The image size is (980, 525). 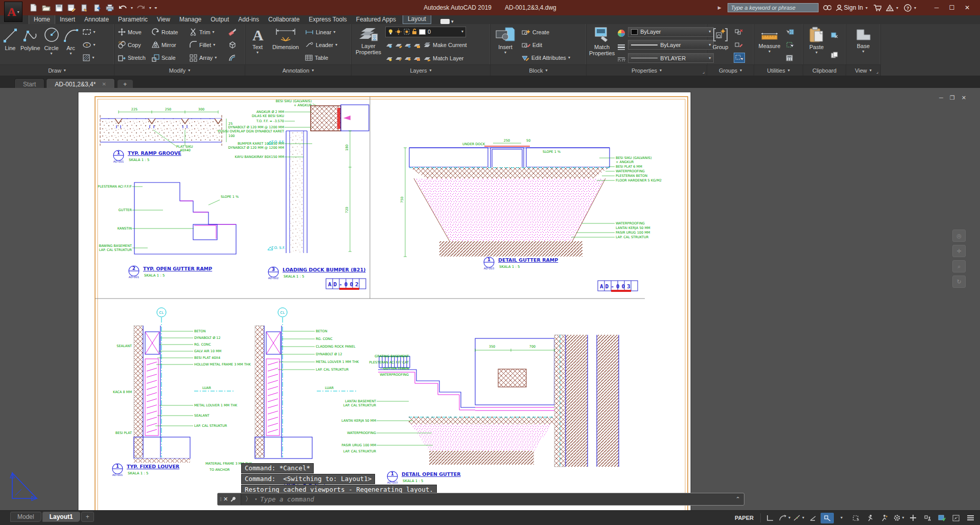 What do you see at coordinates (486, 499) in the screenshot?
I see `command-input: 〉 ▾ Type a command` at bounding box center [486, 499].